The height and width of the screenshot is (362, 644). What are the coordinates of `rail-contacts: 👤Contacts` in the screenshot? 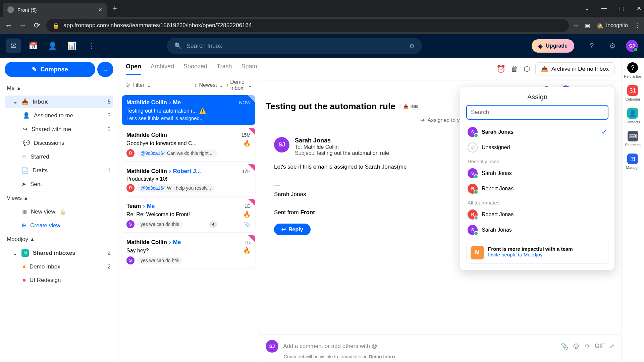 It's located at (633, 116).